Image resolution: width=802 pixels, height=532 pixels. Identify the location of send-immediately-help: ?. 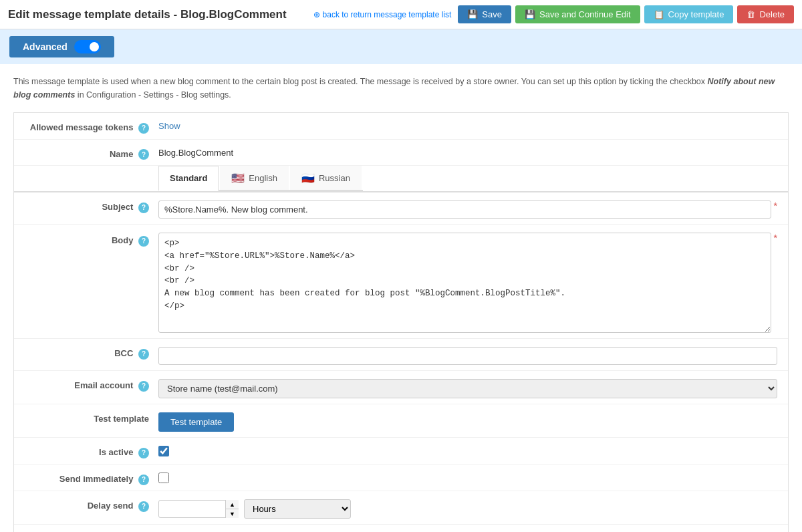
(144, 480).